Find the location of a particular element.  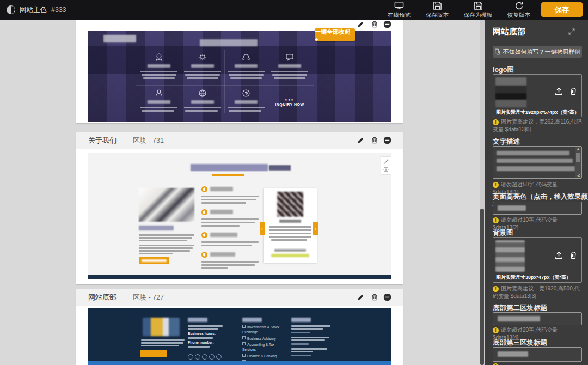

wrench-icon is located at coordinates (386, 162).